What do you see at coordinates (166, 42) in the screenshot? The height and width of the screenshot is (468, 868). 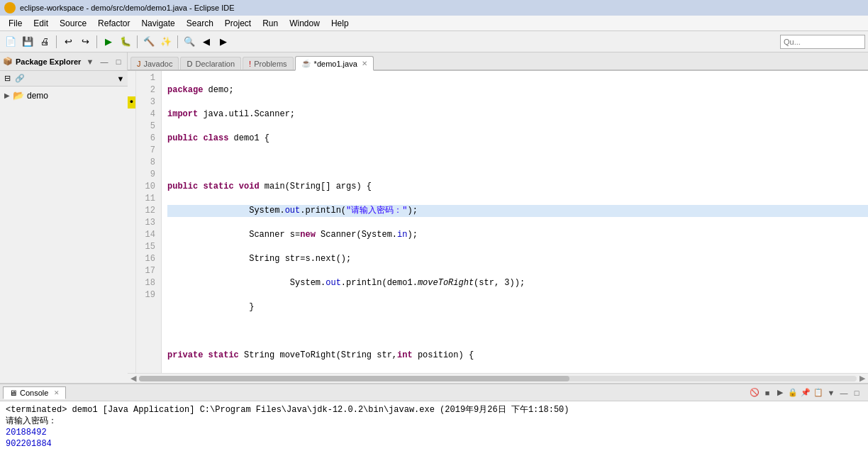 I see `toolbar-clean: ✨` at bounding box center [166, 42].